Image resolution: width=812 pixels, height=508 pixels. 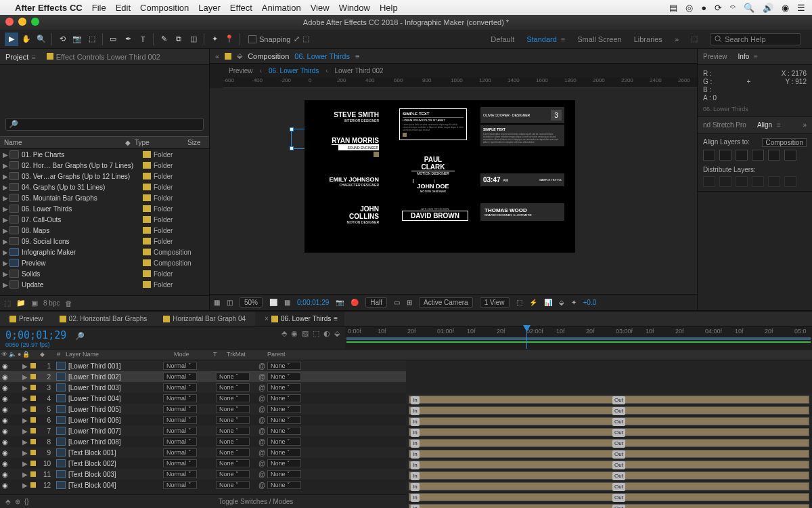 I want to click on timecode-display: 0;00;01;29, so click(x=313, y=302).